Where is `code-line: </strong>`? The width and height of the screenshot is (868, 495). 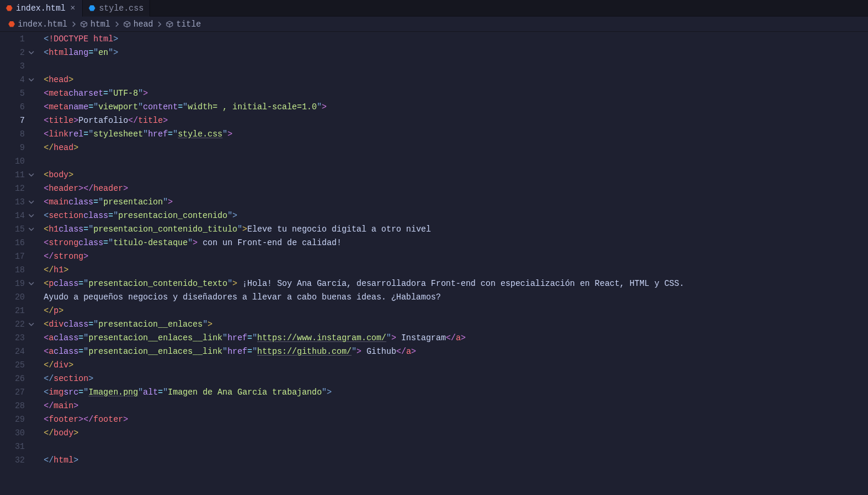 code-line: </strong> is located at coordinates (456, 256).